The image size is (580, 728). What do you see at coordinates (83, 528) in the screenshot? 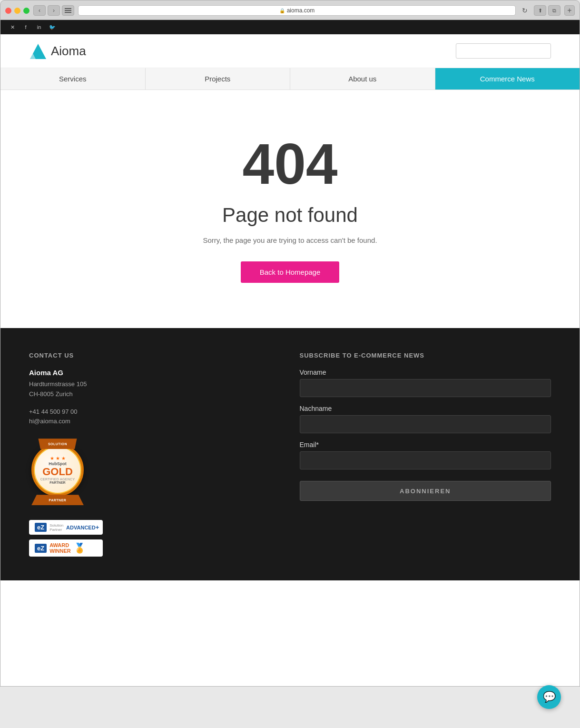
I see `ez-advanced-text: ADVANCED +` at bounding box center [83, 528].